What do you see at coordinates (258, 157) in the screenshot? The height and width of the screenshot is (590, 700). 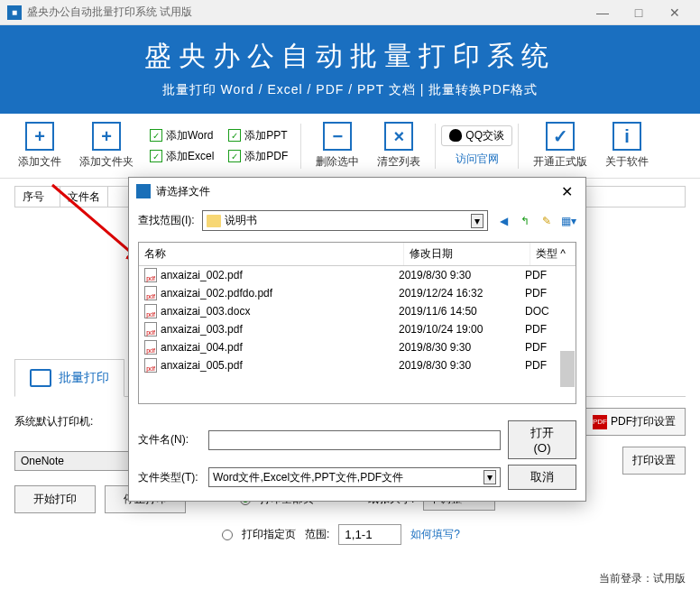 I see `add-pdf-check: ✓添加PDF` at bounding box center [258, 157].